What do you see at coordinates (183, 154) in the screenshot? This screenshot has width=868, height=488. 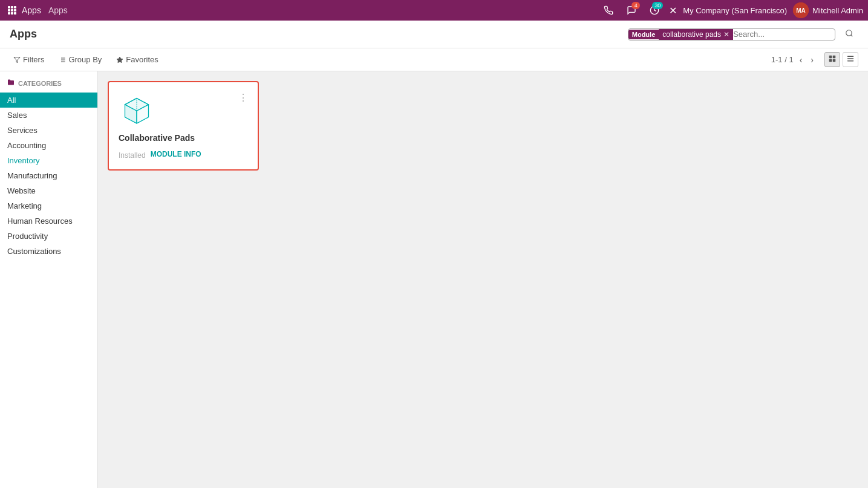 I see `card-actions: Installed MODULE INFO` at bounding box center [183, 154].